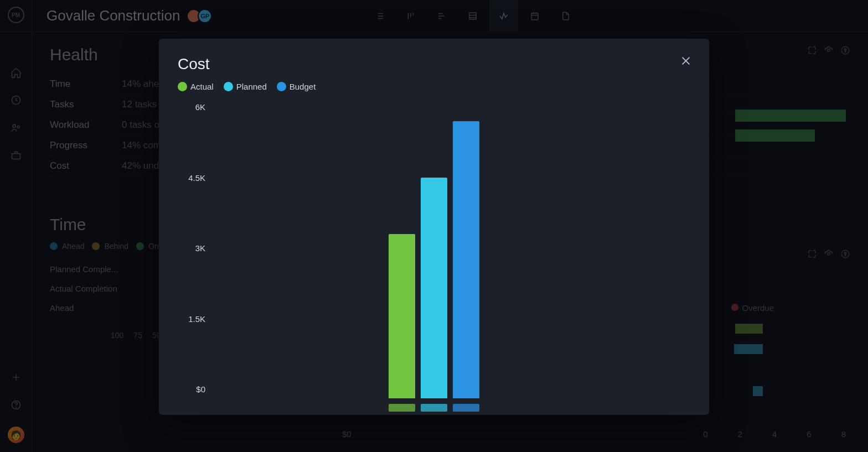 The width and height of the screenshot is (868, 452). What do you see at coordinates (434, 257) in the screenshot?
I see `chart-bars` at bounding box center [434, 257].